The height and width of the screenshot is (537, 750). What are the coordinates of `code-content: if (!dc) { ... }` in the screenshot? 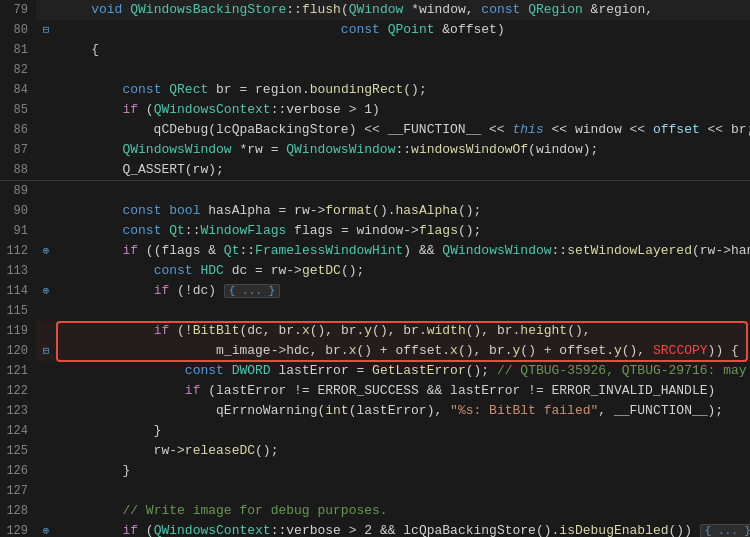 It's located at (403, 291).